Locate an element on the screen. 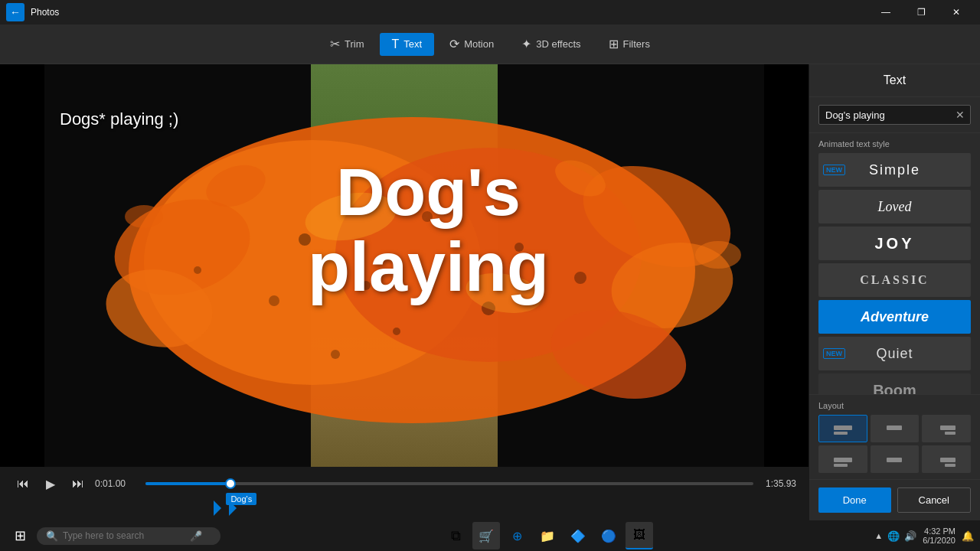 The width and height of the screenshot is (980, 551). maximize-button: ❐ is located at coordinates (921, 12).